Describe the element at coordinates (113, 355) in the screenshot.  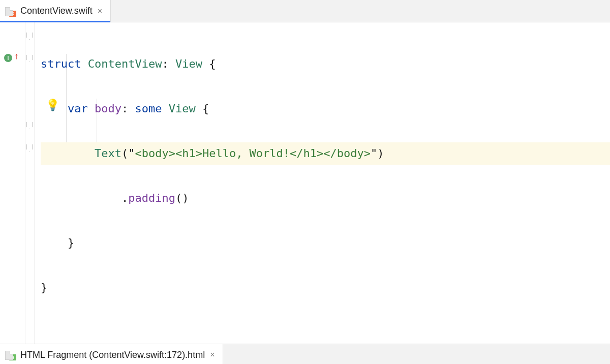
I see `tab-label: HTML Fragment (ContentView.swift:172).ht…` at that location.